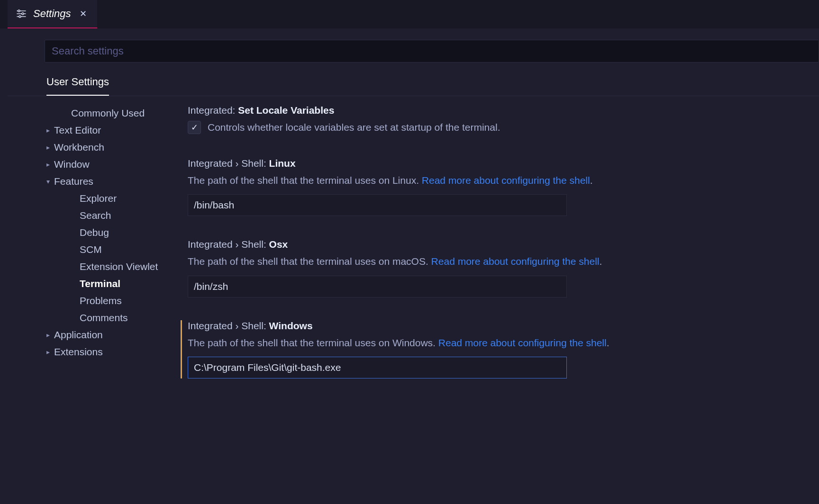 This screenshot has width=819, height=504. Describe the element at coordinates (114, 318) in the screenshot. I see `sidebar-item-comments: Comments` at that location.